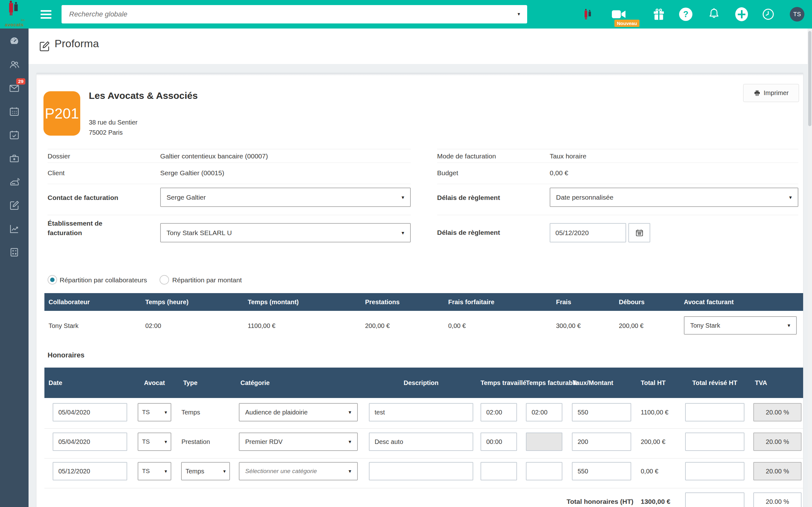  What do you see at coordinates (466, 156) in the screenshot?
I see `billing-mode-label: Mode de facturation` at bounding box center [466, 156].